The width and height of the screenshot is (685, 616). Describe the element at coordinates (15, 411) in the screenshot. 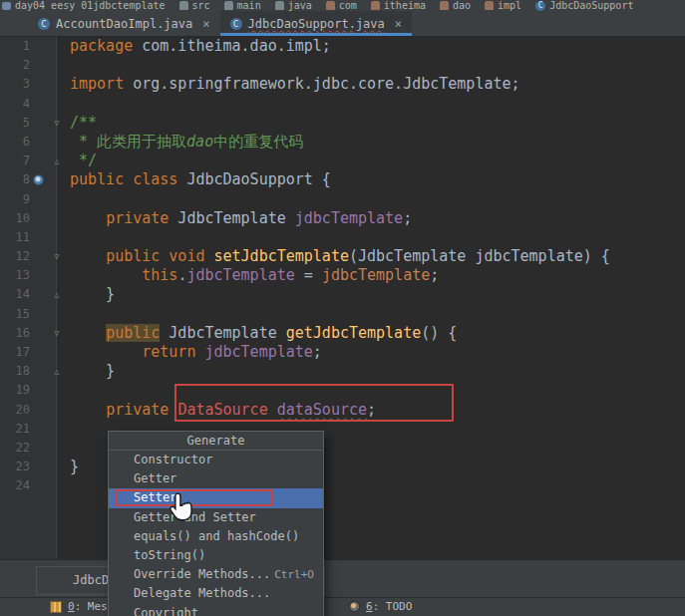

I see `line-number: 20` at that location.